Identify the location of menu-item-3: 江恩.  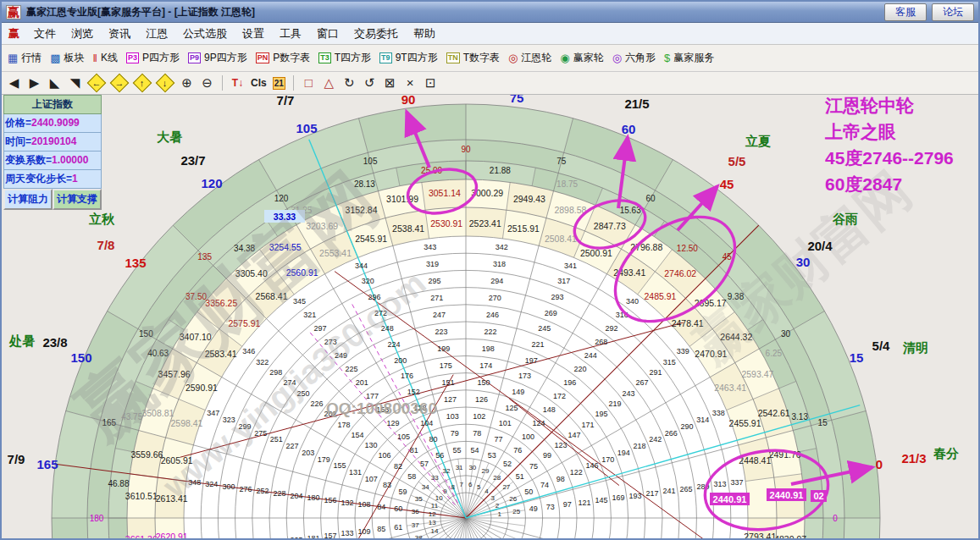
(157, 34).